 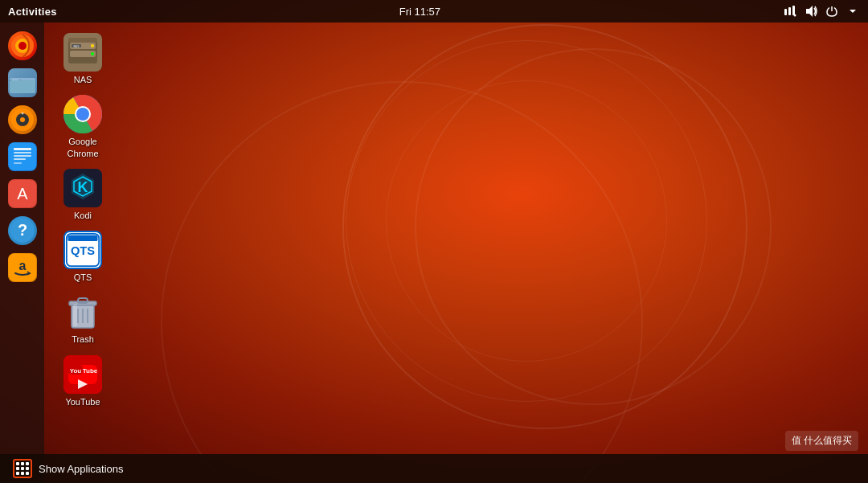 What do you see at coordinates (23, 194) in the screenshot?
I see `sidebar-item-appstore: A` at bounding box center [23, 194].